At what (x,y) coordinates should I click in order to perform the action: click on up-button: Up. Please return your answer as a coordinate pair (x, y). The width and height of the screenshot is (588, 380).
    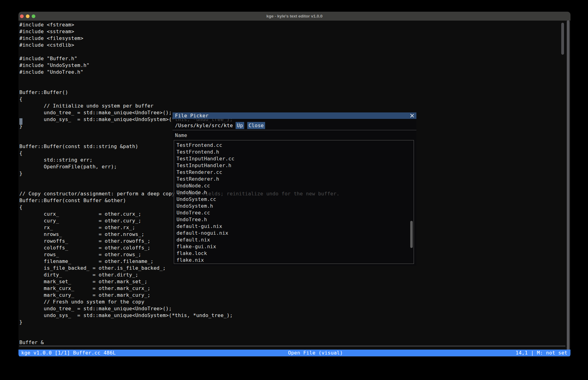
    Looking at the image, I should click on (240, 125).